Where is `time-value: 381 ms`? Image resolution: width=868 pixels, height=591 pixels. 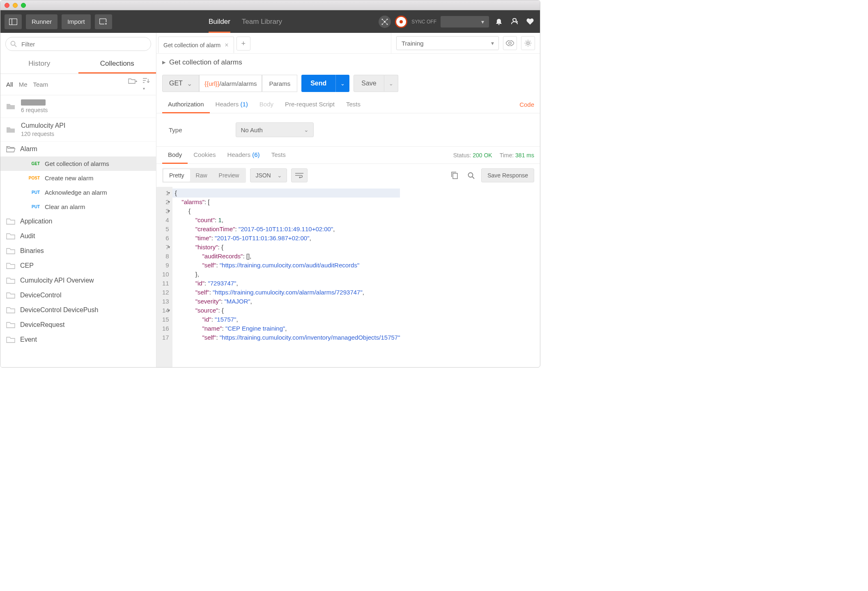 time-value: 381 ms is located at coordinates (525, 155).